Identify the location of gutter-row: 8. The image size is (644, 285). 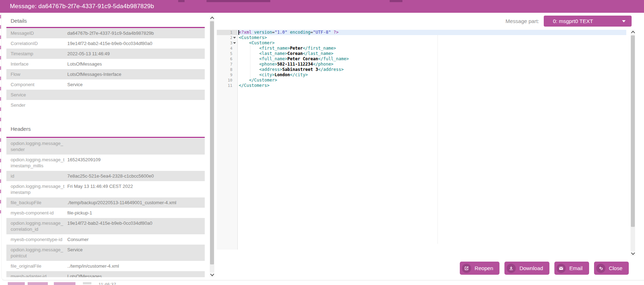
(227, 69).